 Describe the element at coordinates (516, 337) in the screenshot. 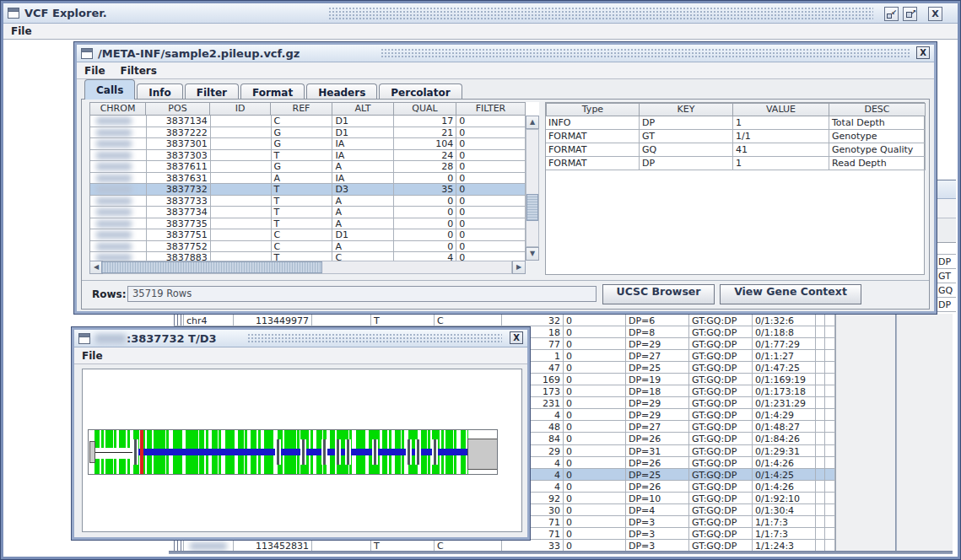

I see `gene-window-close-button: X` at that location.